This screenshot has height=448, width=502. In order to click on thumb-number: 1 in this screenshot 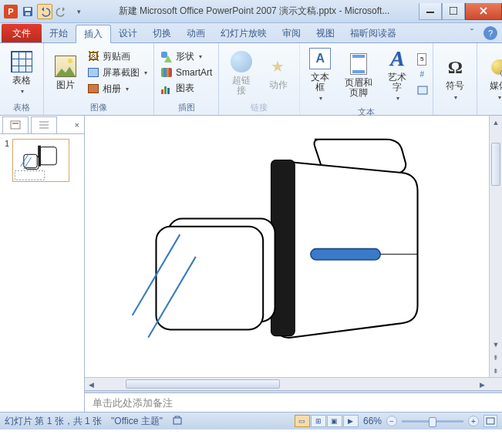, I will do `click(7, 160)`.